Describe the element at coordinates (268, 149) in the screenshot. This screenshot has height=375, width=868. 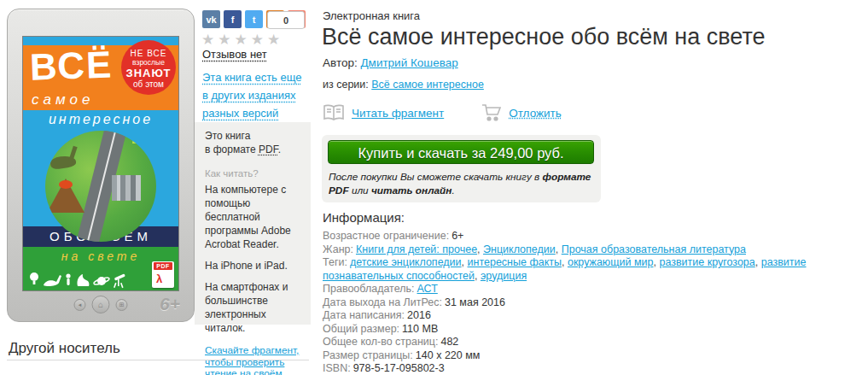
I see `pdf-format-link: PDF` at that location.